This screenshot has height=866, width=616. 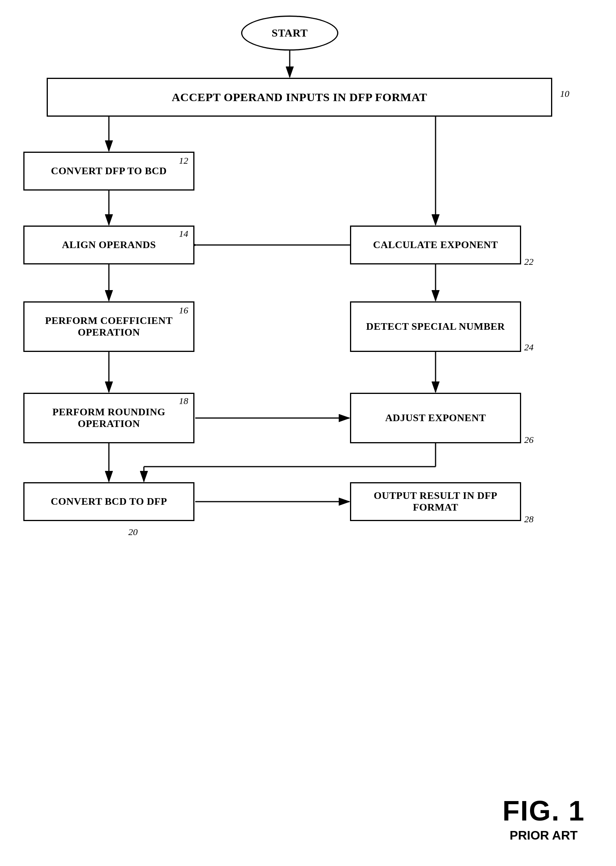 What do you see at coordinates (109, 327) in the screenshot?
I see `perform-coefficient-node: PERFORM COEFFICIENT OPERATION` at bounding box center [109, 327].